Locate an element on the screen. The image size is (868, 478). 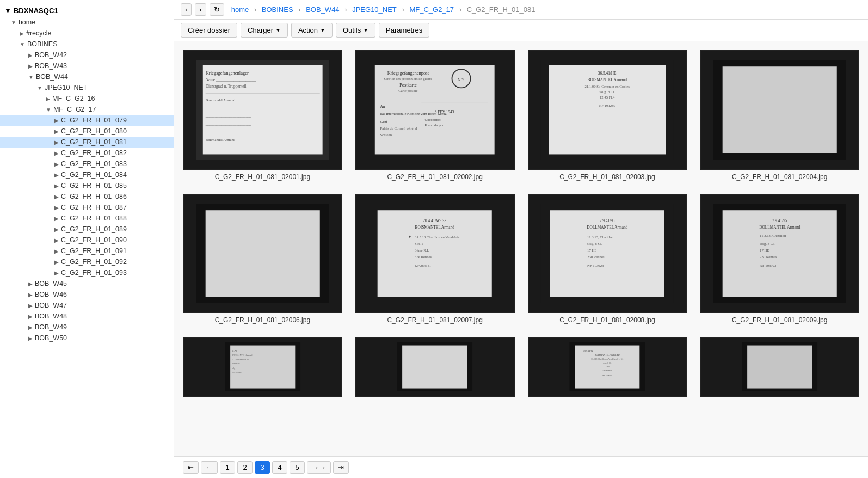
svg-text: 12.45 Fl.4 is located at coordinates (607, 97).